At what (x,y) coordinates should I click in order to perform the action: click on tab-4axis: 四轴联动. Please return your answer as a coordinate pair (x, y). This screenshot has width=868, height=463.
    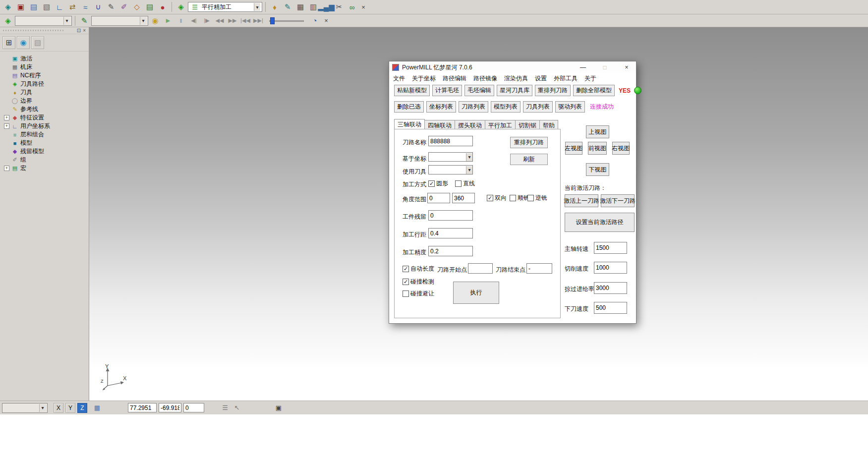
    Looking at the image, I should click on (440, 124).